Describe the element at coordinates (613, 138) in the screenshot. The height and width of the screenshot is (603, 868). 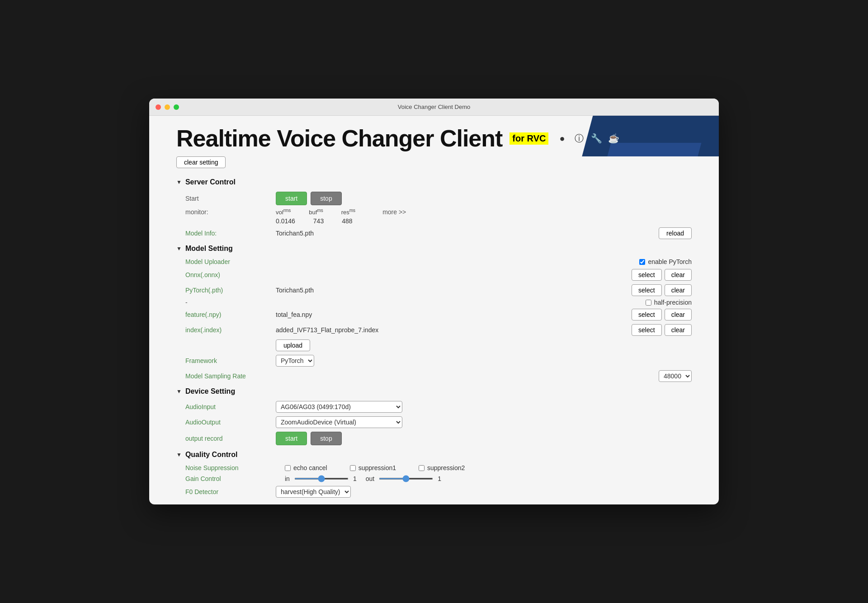
I see `coffee-icon: ☕` at that location.